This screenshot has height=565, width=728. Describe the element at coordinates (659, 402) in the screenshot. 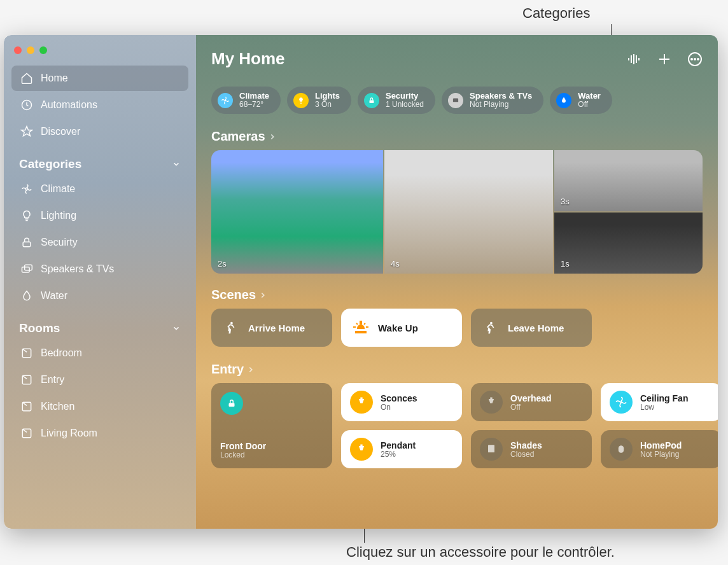

I see `tile-ceiling-fan: Ceiling FanLow` at that location.